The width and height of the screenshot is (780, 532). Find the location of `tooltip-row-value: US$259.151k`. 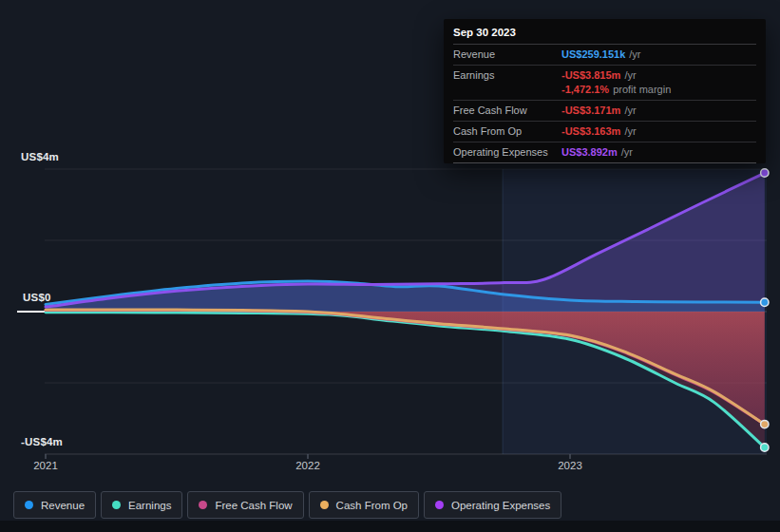

tooltip-row-value: US$259.151k is located at coordinates (593, 55).